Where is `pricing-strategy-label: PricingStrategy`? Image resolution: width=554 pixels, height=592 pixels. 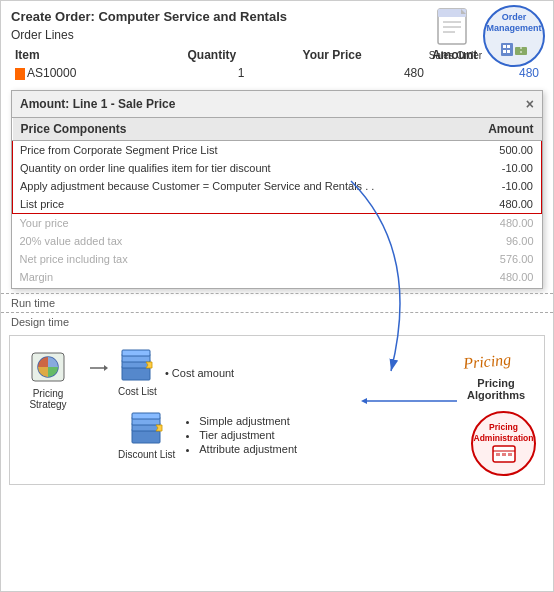
pricing-strategy-label: PricingStrategy is located at coordinates (48, 399).